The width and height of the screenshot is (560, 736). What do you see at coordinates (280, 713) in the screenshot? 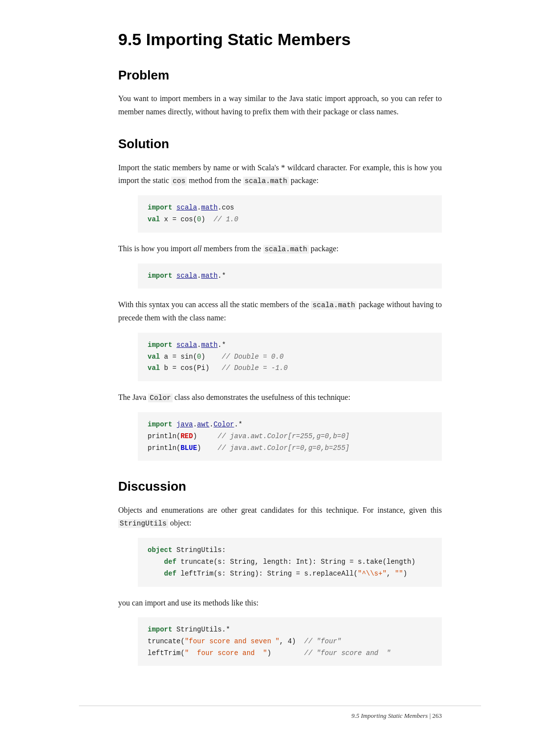
I see `footer: 9.5 Importing Static Members | 263` at bounding box center [280, 713].